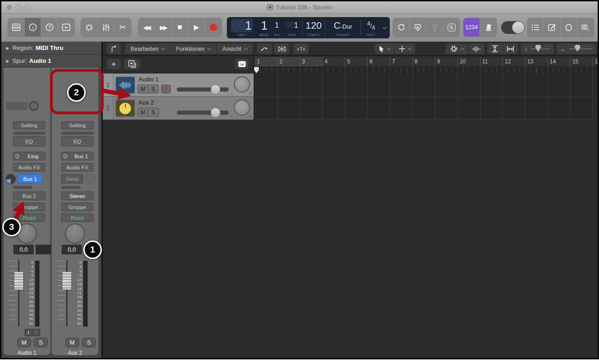 The width and height of the screenshot is (599, 364). What do you see at coordinates (147, 27) in the screenshot?
I see `rewind-button: ◀◀` at bounding box center [147, 27].